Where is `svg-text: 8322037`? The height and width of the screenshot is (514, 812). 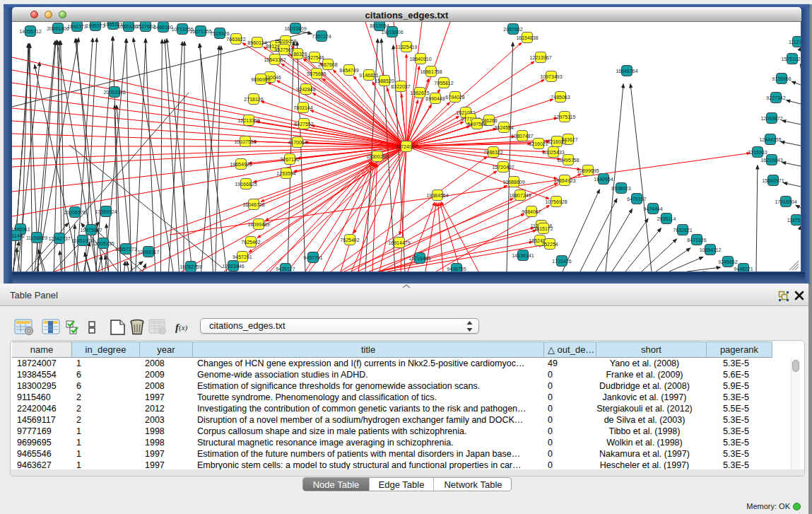 svg-text: 8322037 is located at coordinates (400, 86).